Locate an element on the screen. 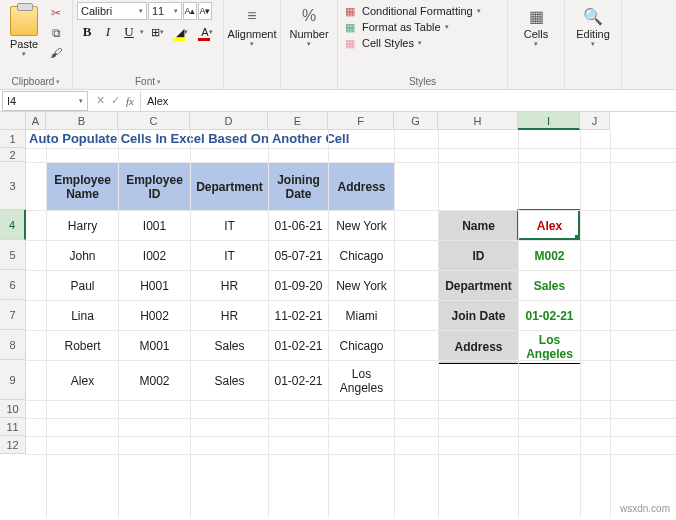 This screenshot has width=676, height=520. fill-color-button: ◢▾ is located at coordinates (182, 32).